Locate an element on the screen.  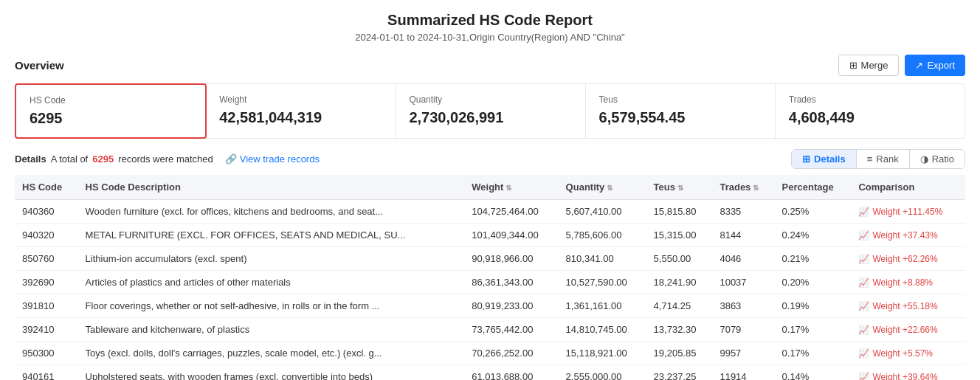
cell-percentage-7: 0.14% is located at coordinates (813, 373).